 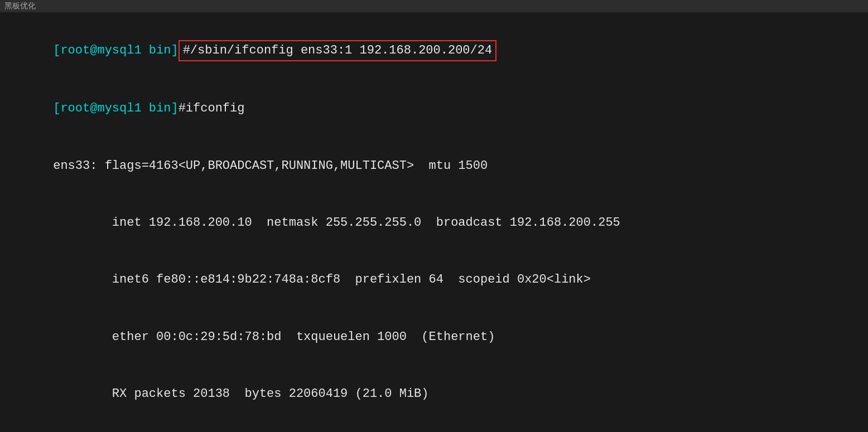 What do you see at coordinates (434, 166) in the screenshot?
I see `ens33-header: ens33: flags=4163<UP,BROADCAST,RUNNING,M…` at bounding box center [434, 166].